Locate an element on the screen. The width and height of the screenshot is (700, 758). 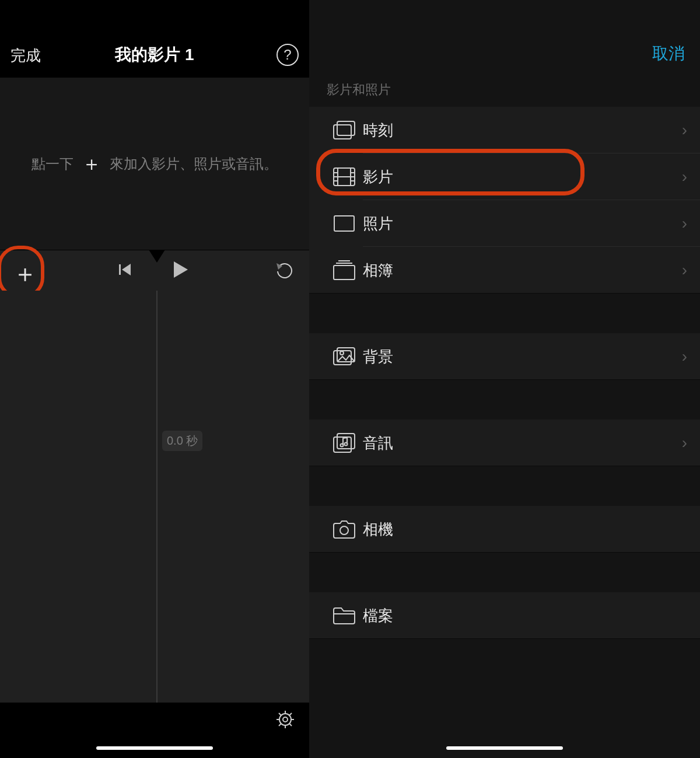
editor-footer is located at coordinates (155, 731).